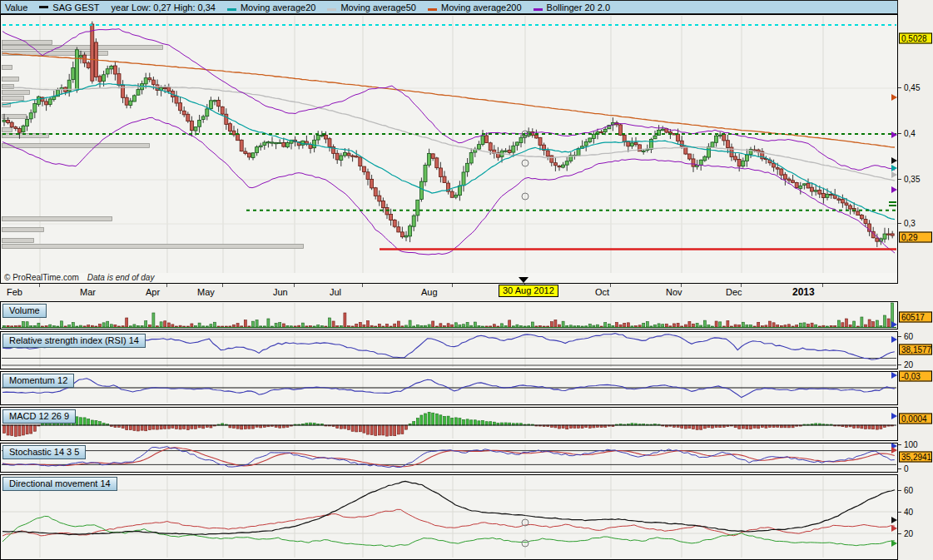  Describe the element at coordinates (122, 278) in the screenshot. I see `data-note: Data is end of day` at that location.